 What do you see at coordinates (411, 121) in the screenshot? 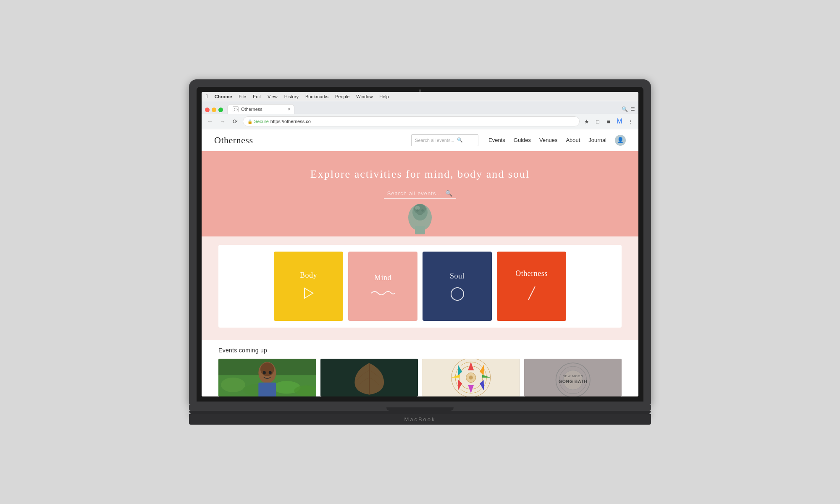
I see `address-bar: 🔒 Secure https://otherness.co` at bounding box center [411, 121].